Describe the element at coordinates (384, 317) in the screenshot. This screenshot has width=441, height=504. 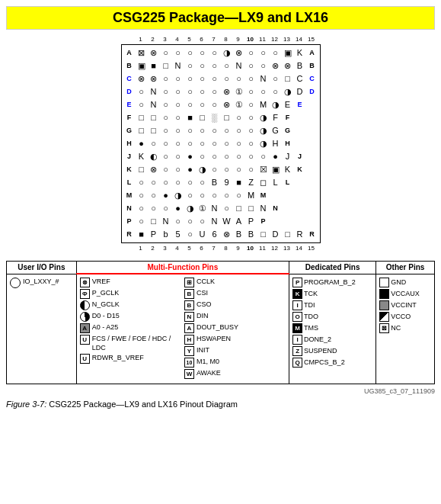
I see `vcco-icon` at that location.